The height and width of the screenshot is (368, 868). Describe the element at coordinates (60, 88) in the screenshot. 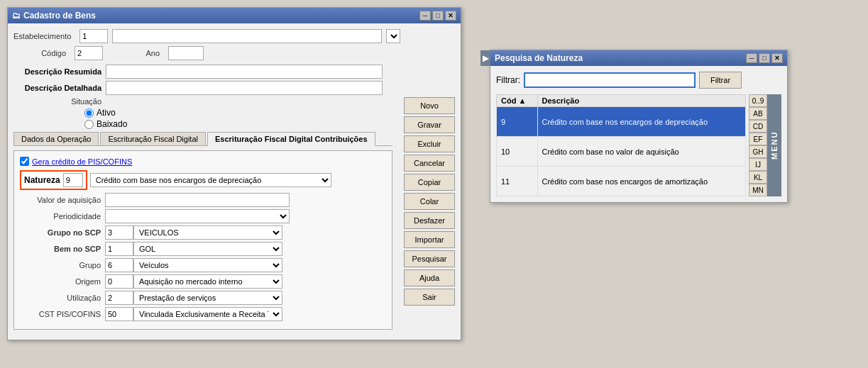

I see `desc-detalhada-label: Descrição Detalhada` at that location.